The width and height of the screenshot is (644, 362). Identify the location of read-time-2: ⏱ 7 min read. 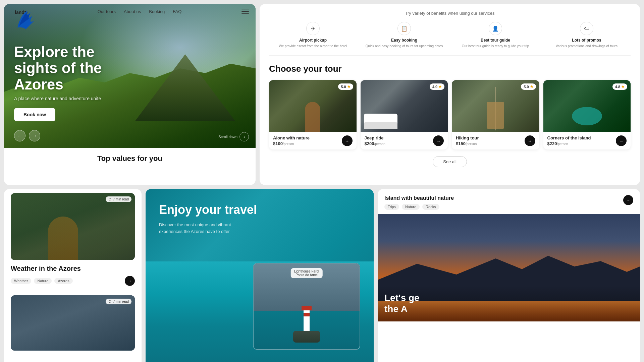
(119, 302).